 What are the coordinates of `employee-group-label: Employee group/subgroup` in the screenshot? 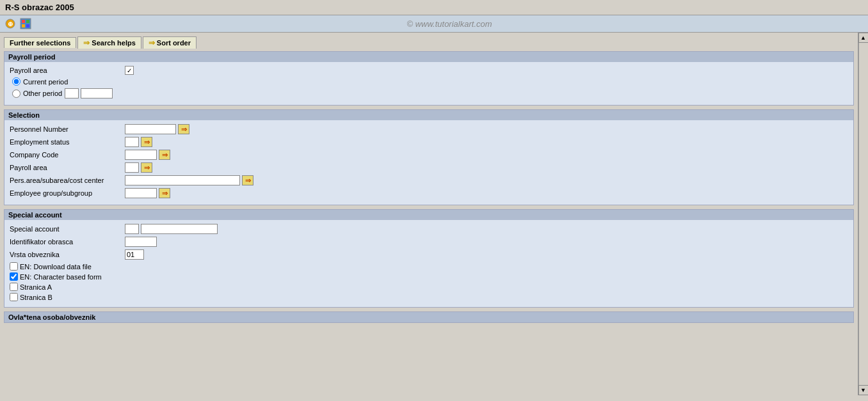 It's located at (67, 193).